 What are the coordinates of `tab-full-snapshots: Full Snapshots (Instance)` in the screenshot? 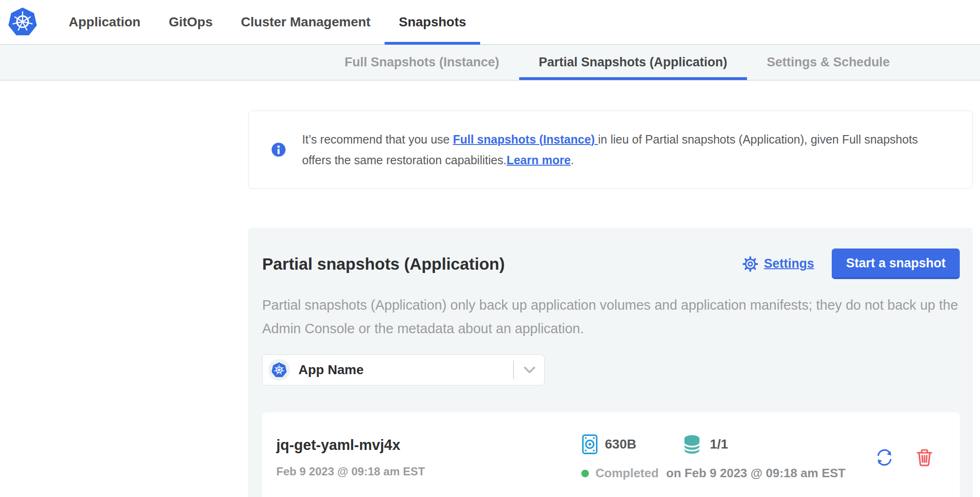 It's located at (422, 62).